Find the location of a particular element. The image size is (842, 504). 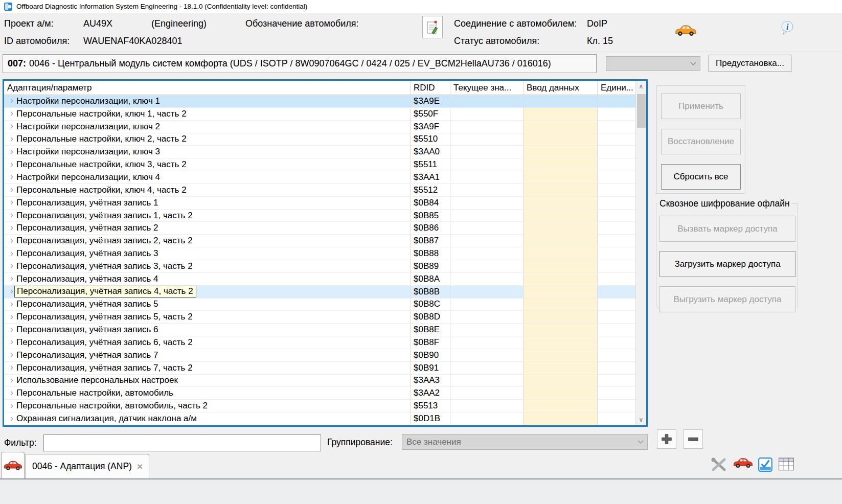

row-parameter-cell: ›Настройки персонализации, ключ 2 is located at coordinates (208, 127).